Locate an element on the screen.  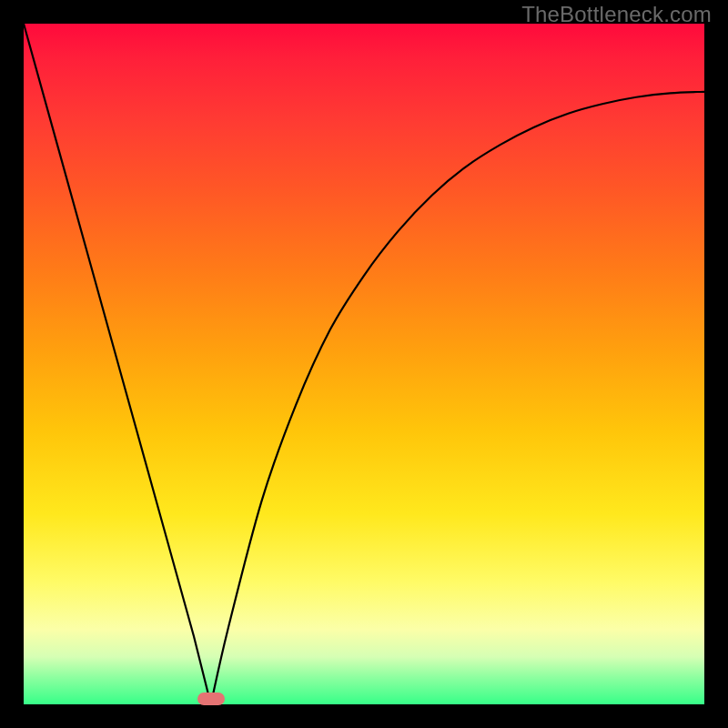
watermark-text: TheBottleneck.com is located at coordinates (617, 15).